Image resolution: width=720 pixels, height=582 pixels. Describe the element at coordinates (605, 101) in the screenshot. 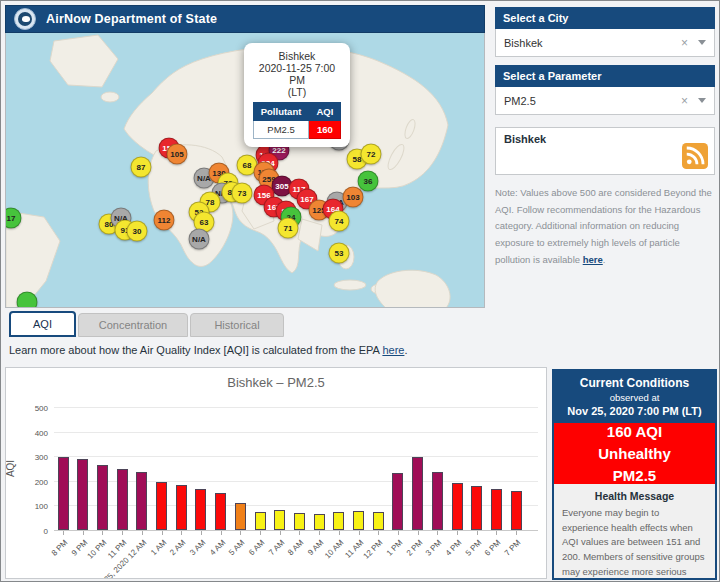

I see `parameter-select: PM2.5 ×` at that location.